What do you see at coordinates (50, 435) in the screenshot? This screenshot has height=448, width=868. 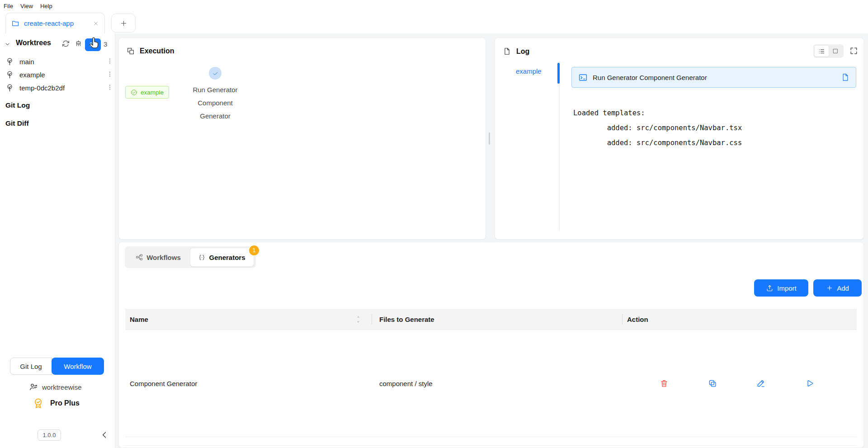 I see `version-label: 1.0.0` at bounding box center [50, 435].